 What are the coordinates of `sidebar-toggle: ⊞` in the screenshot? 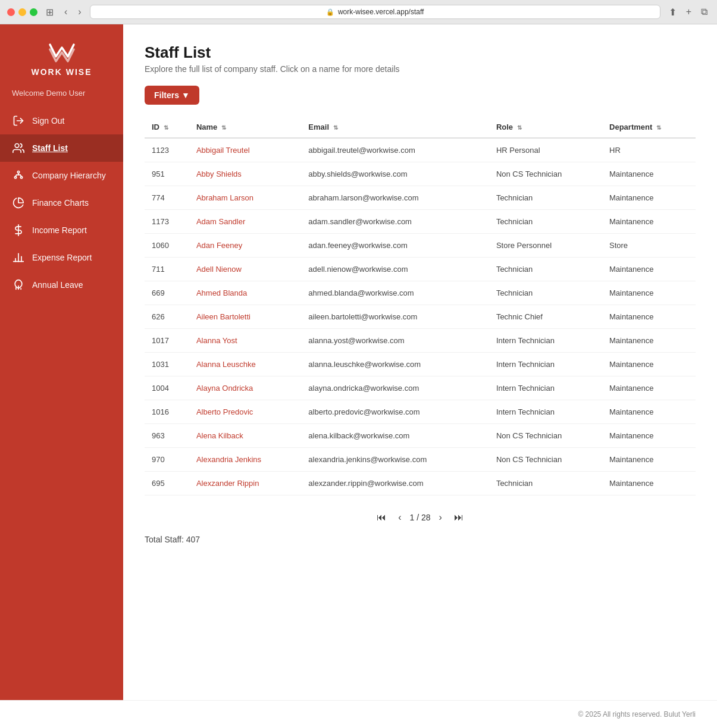 It's located at (50, 12).